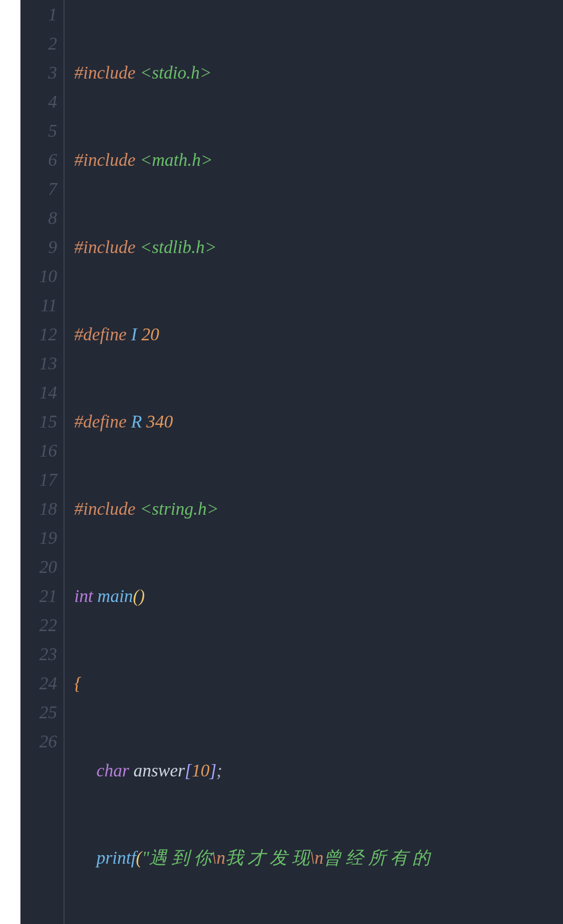 This screenshot has height=924, width=563. I want to click on code-line: #define I 20, so click(319, 334).